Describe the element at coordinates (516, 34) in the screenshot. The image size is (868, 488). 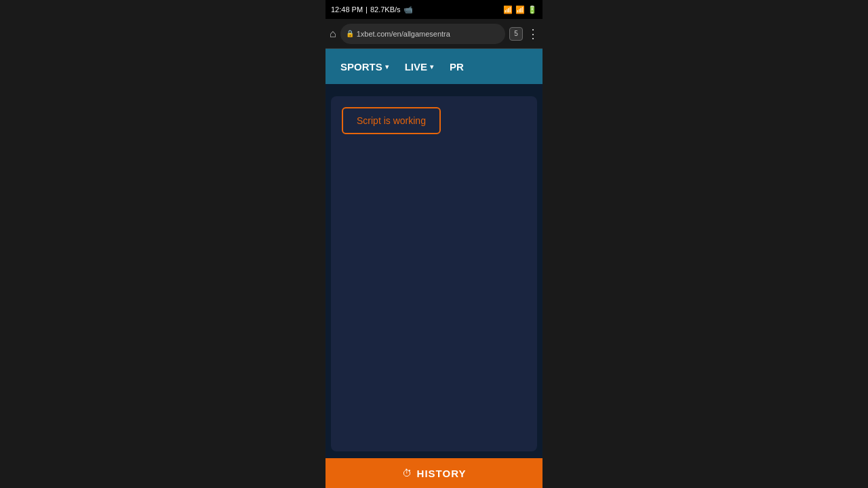
I see `tab-count: 5` at that location.